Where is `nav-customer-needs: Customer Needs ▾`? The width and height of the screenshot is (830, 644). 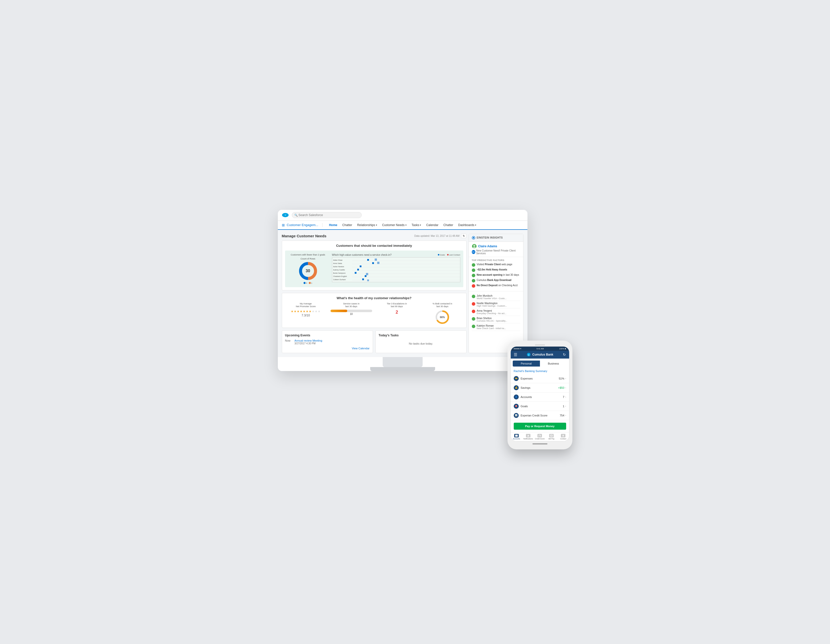 nav-customer-needs: Customer Needs ▾ is located at coordinates (394, 225).